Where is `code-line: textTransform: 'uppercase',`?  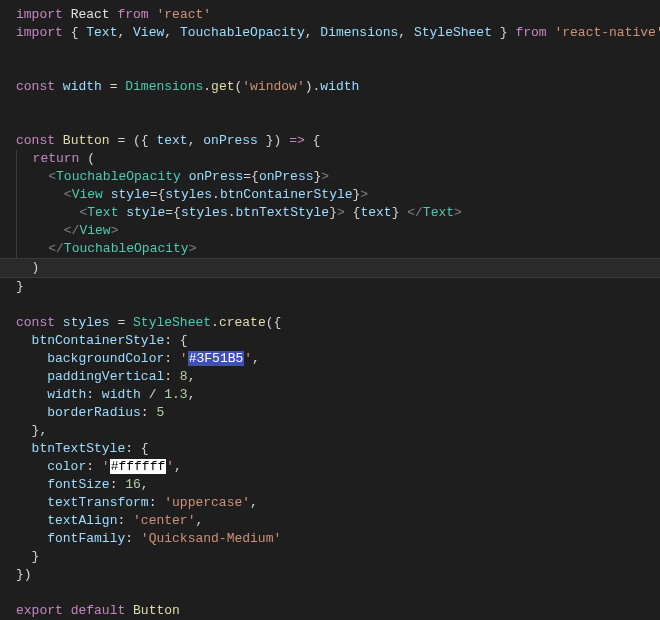 code-line: textTransform: 'uppercase', is located at coordinates (336, 503).